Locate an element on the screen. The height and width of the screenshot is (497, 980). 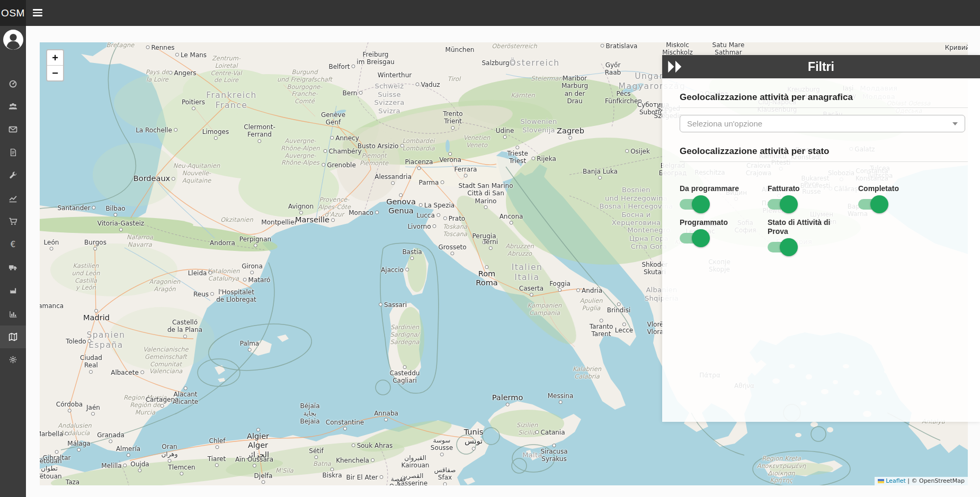
map-label: Aïn Oussara is located at coordinates (254, 462).